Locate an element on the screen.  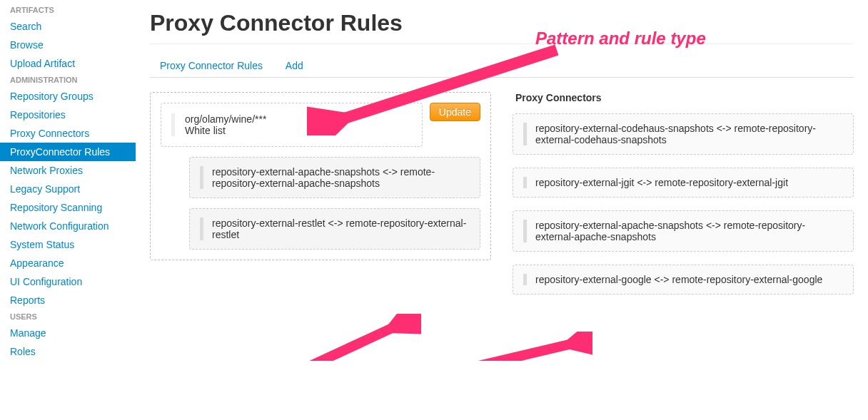
update-button: Update is located at coordinates (455, 112).